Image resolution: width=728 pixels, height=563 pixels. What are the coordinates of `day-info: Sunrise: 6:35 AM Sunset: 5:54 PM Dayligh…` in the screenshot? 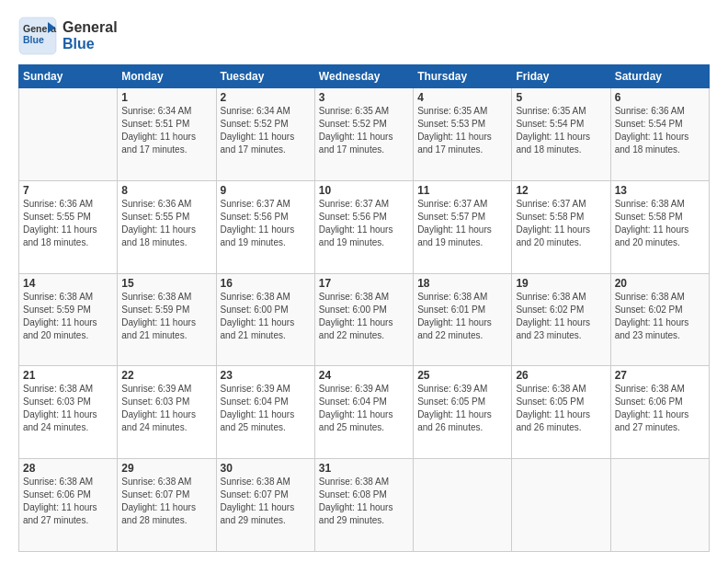 It's located at (561, 131).